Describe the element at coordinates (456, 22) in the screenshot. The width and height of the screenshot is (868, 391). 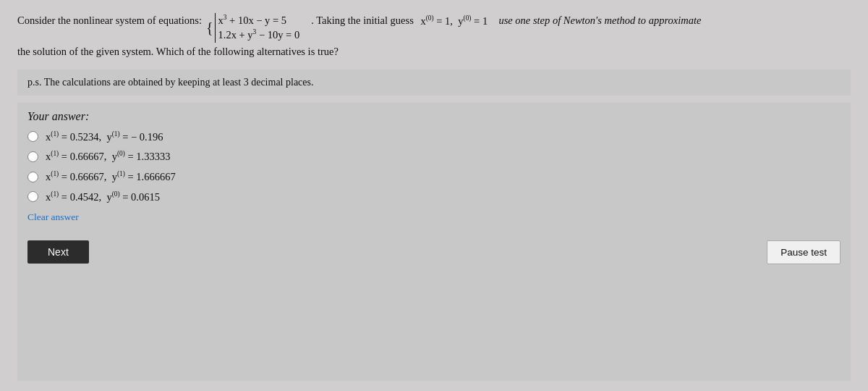
I see `guess-text: x(0) = 1, y(0) = 1` at that location.